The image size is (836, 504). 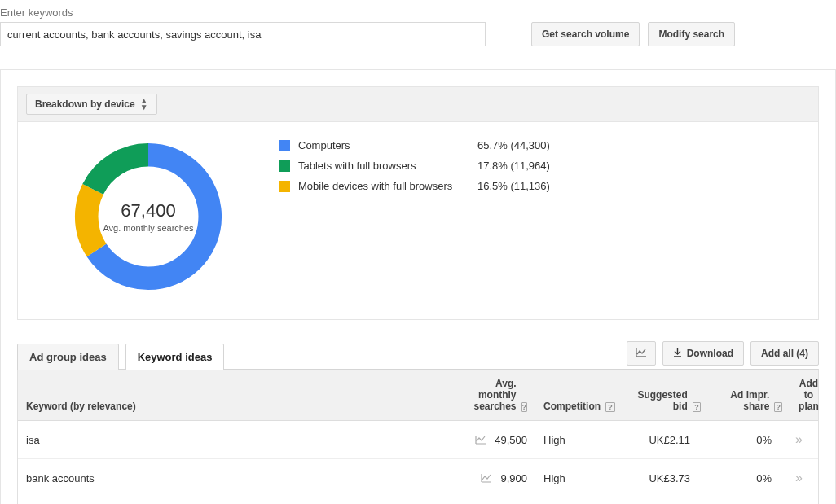 What do you see at coordinates (148, 217) in the screenshot?
I see `donut-chart: 67,400 Avg. monthly searches` at bounding box center [148, 217].